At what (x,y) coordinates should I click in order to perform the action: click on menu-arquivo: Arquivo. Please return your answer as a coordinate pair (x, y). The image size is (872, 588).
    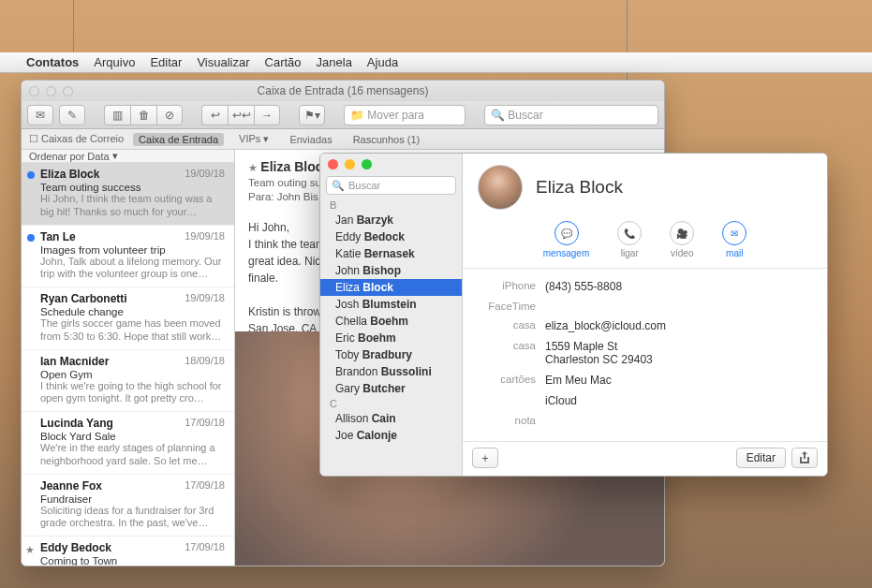
    Looking at the image, I should click on (114, 62).